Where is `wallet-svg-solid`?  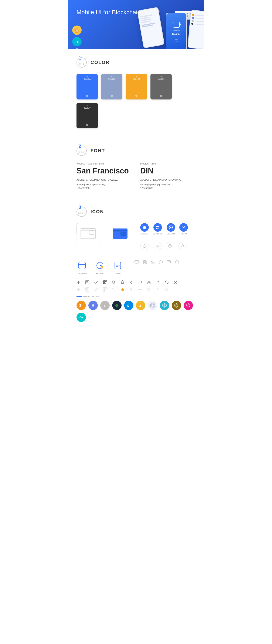 wallet-svg-solid is located at coordinates (120, 233).